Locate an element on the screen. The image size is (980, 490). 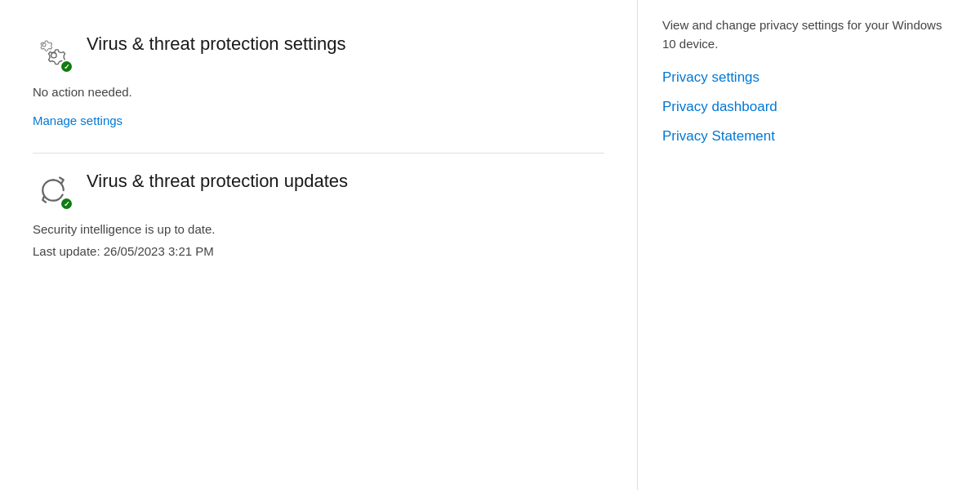
section1-title: Virus & threat protection settings is located at coordinates (216, 44).